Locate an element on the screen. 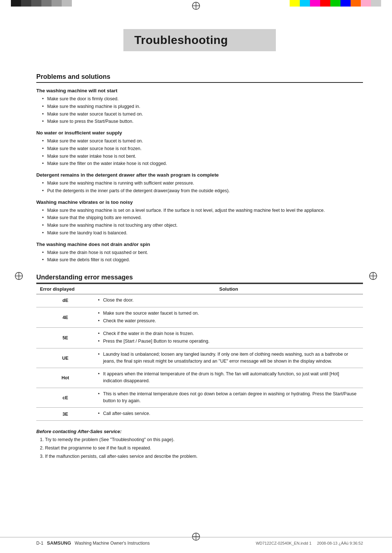  problem-heading-5: The washing machine does not drain and/o… is located at coordinates (200, 244).